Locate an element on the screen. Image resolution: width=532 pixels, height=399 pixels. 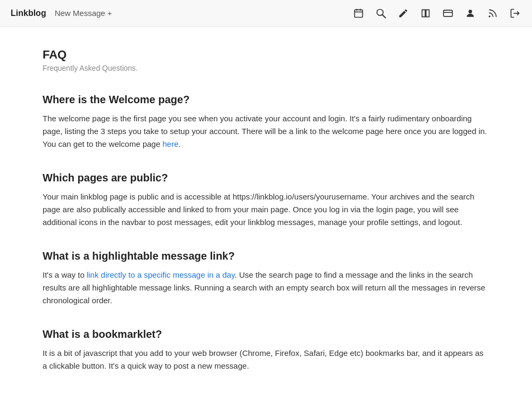
faq-section-bookmarklet: What is a bookmarklet? It is a bit of ja… is located at coordinates (266, 350).